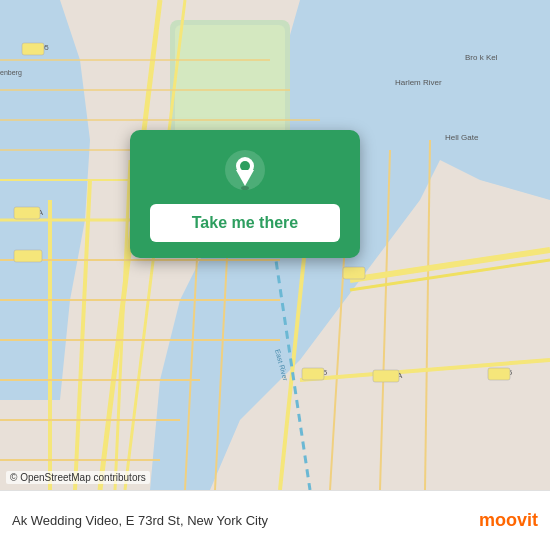  Describe the element at coordinates (11, 73) in the screenshot. I see `svg-text: enberg` at that location.